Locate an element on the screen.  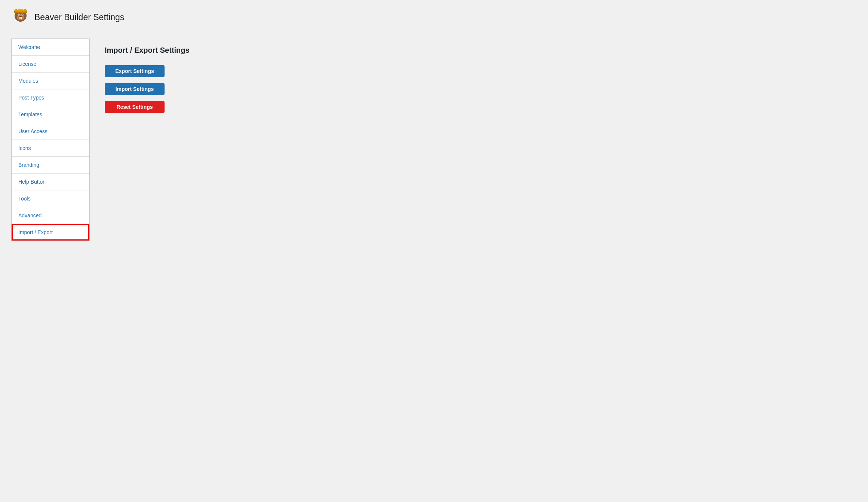
sidebar-item-branding: Branding is located at coordinates (50, 165).